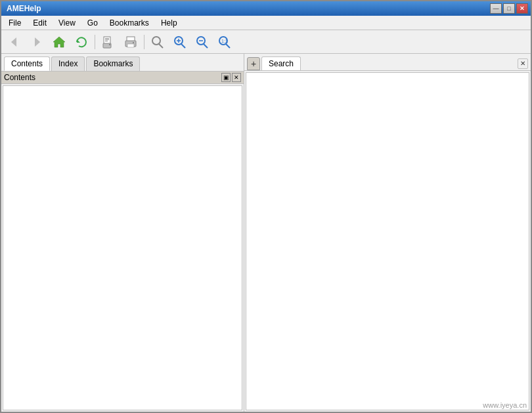 This screenshot has width=532, height=413. I want to click on right-tabs: + Search ✕, so click(388, 62).